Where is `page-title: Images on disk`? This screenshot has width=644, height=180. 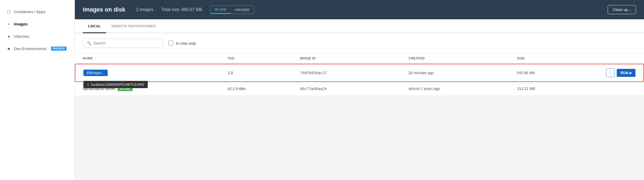
page-title: Images on disk is located at coordinates (104, 10).